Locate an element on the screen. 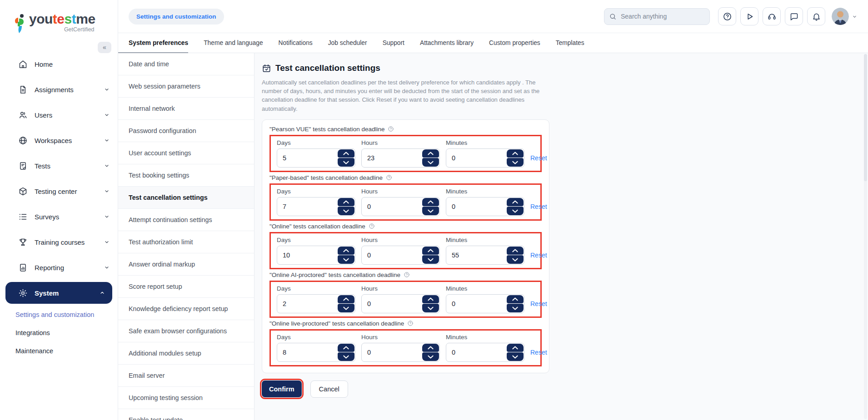 The width and height of the screenshot is (868, 420). settings-nav-email-server: Email server is located at coordinates (186, 376).